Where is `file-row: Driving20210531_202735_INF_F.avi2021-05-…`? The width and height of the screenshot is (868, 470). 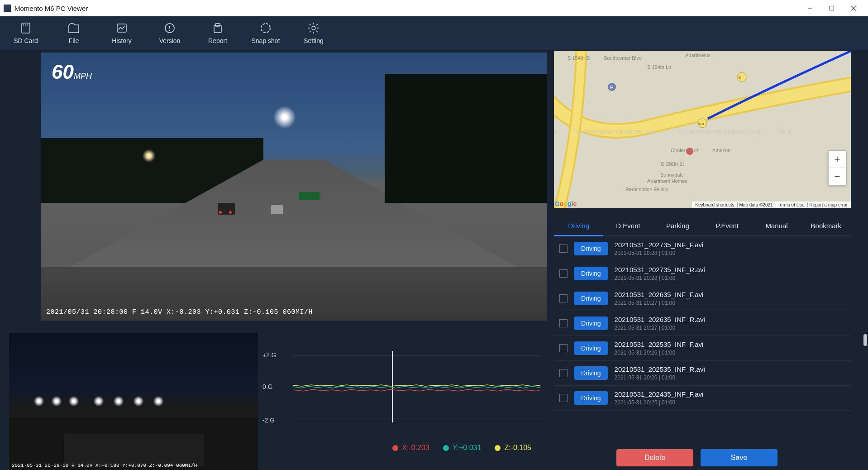 file-row: Driving20210531_202735_INF_F.avi2021-05-… is located at coordinates (702, 249).